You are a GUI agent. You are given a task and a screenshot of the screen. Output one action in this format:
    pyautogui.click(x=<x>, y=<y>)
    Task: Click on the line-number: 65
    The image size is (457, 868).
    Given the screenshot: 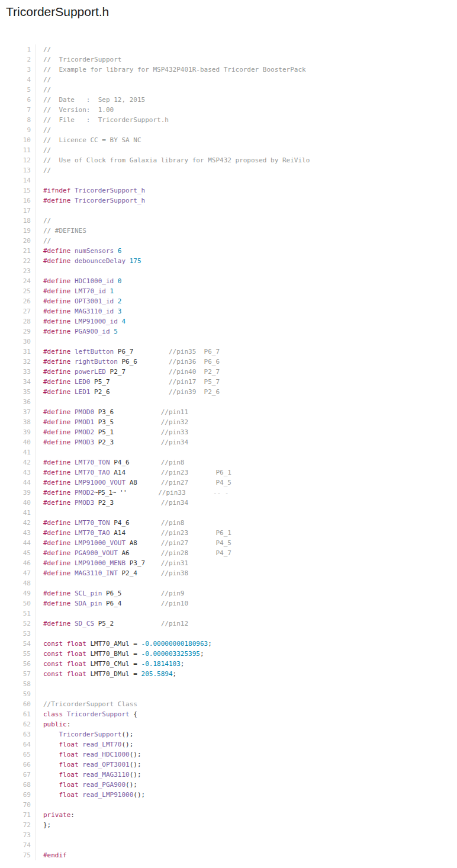 What is the action you would take?
    pyautogui.click(x=18, y=755)
    